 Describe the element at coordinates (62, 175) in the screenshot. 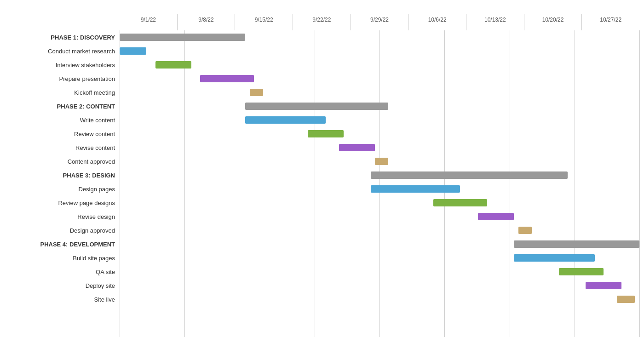

I see `label-row-10: PHASE 3: DESIGN` at that location.